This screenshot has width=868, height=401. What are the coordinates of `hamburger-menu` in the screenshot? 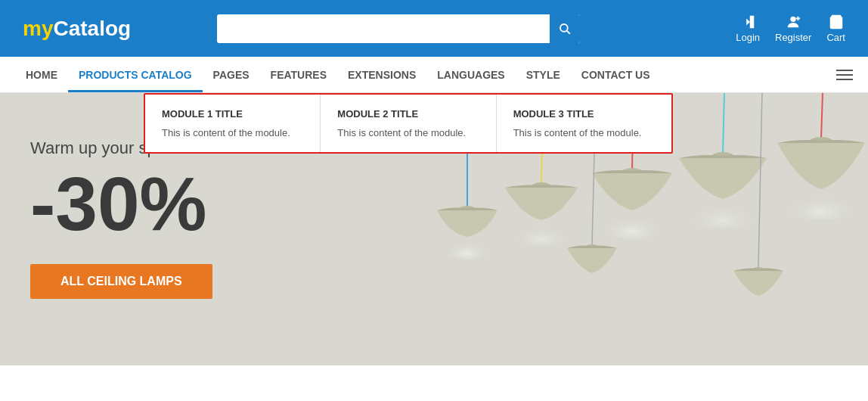 It's located at (845, 75).